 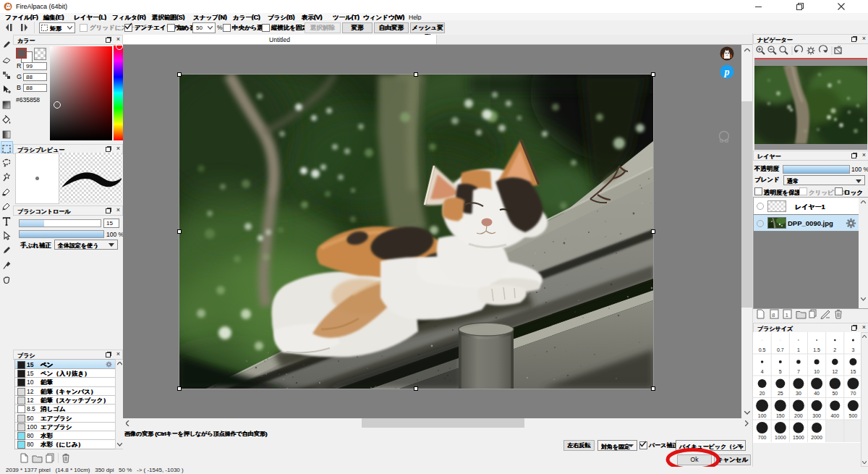 What do you see at coordinates (762, 394) in the screenshot?
I see `svg-text: 20` at bounding box center [762, 394].